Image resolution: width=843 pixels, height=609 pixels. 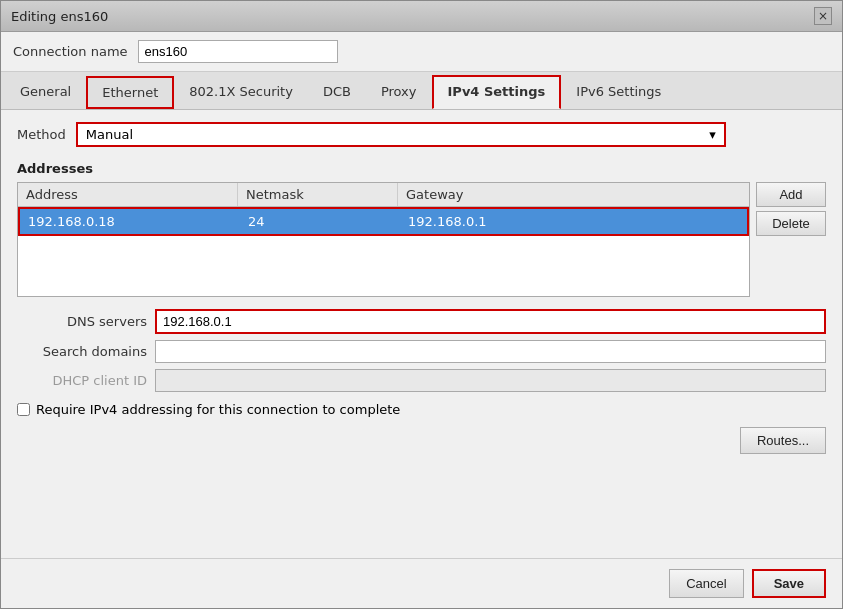 I want to click on tabs-row: General Ethernet 802.1X Security DCB Pro…, so click(x=422, y=91).